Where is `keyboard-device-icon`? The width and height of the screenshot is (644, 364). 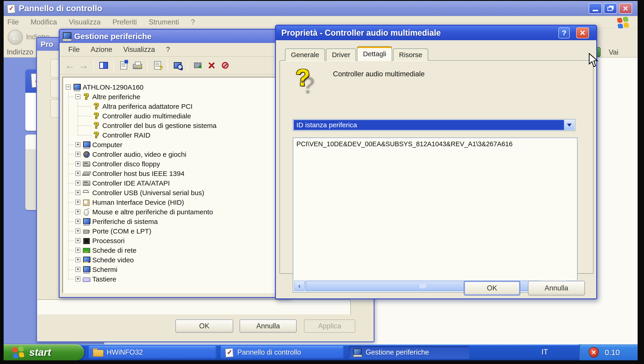 keyboard-device-icon is located at coordinates (86, 279).